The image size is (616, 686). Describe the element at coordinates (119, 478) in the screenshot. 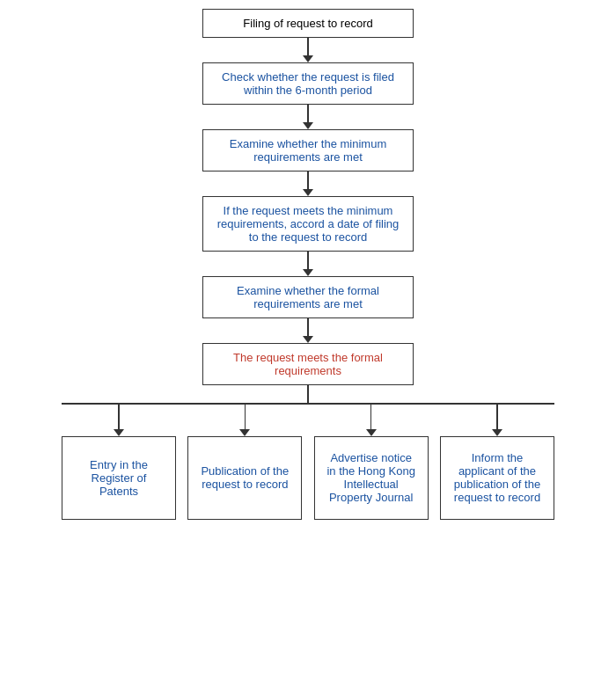

I see `bottom-box-1-label: Entry in the Register of Patents` at that location.